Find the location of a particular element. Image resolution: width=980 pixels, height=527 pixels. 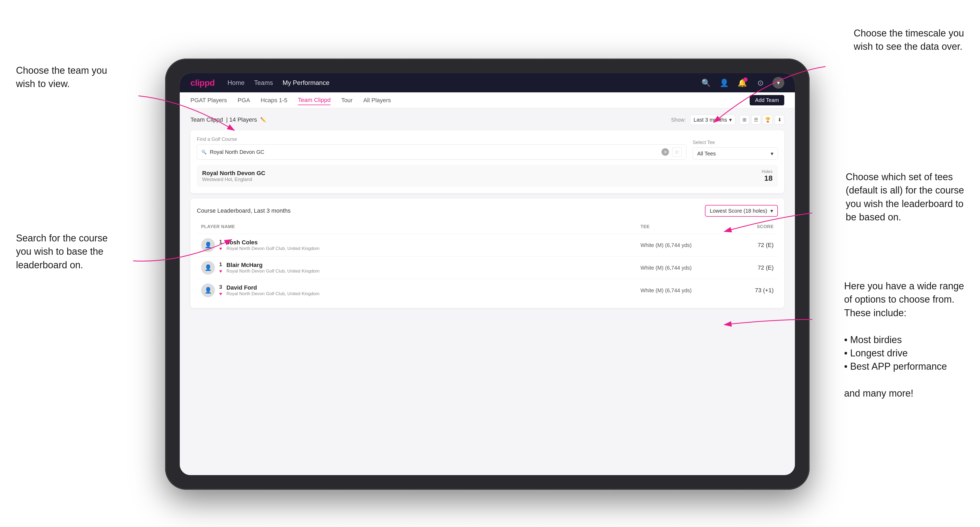

table-row: 👤 1 ♥ Josh Coles Royal North Devon Golf … is located at coordinates (487, 245).